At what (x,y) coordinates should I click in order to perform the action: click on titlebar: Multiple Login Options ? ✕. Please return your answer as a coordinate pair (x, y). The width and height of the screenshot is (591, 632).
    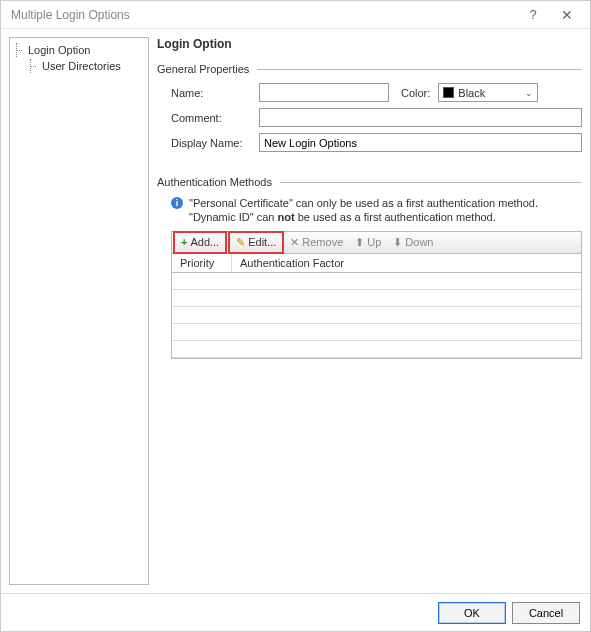
    Looking at the image, I should click on (296, 15).